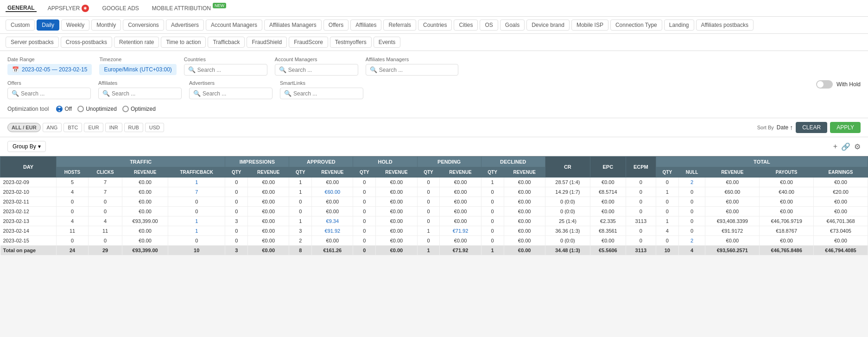  I want to click on tab-affiliates: Affiliates, so click(366, 25).